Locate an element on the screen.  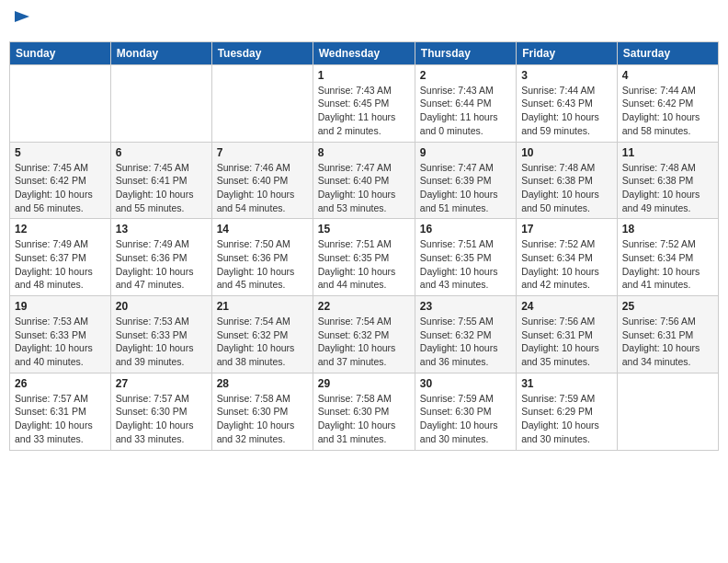
calendar-cell: 28Sunrise: 7:58 AM Sunset: 6:30 PM Dayli… is located at coordinates (262, 411).